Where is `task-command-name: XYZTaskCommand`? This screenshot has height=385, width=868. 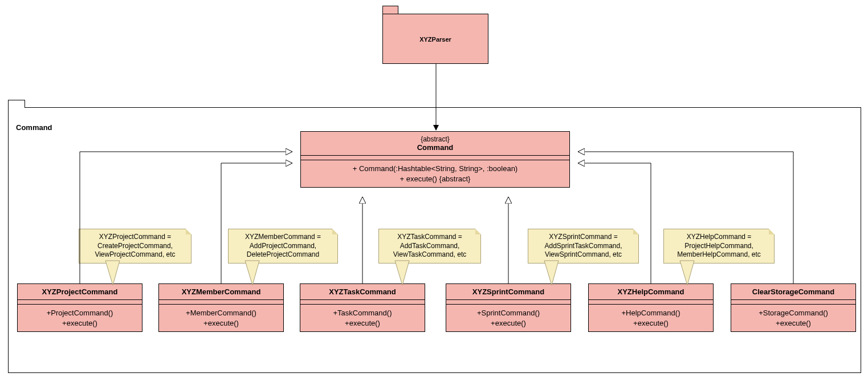 task-command-name: XYZTaskCommand is located at coordinates (362, 292).